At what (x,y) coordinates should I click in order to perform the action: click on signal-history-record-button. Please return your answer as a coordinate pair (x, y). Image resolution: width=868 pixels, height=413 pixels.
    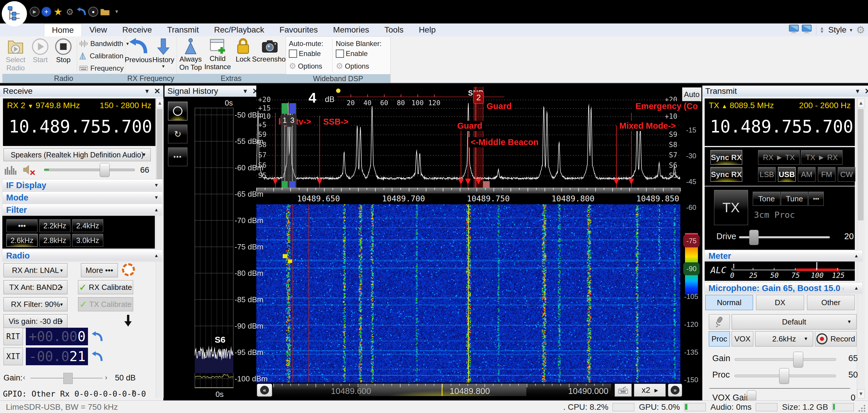
    Looking at the image, I should click on (178, 111).